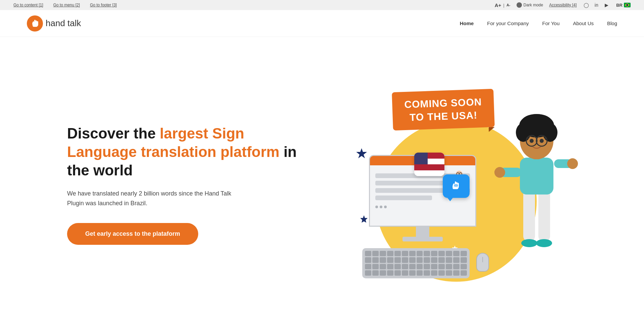  I want to click on cta-button: Get early access to the plataform, so click(133, 234).